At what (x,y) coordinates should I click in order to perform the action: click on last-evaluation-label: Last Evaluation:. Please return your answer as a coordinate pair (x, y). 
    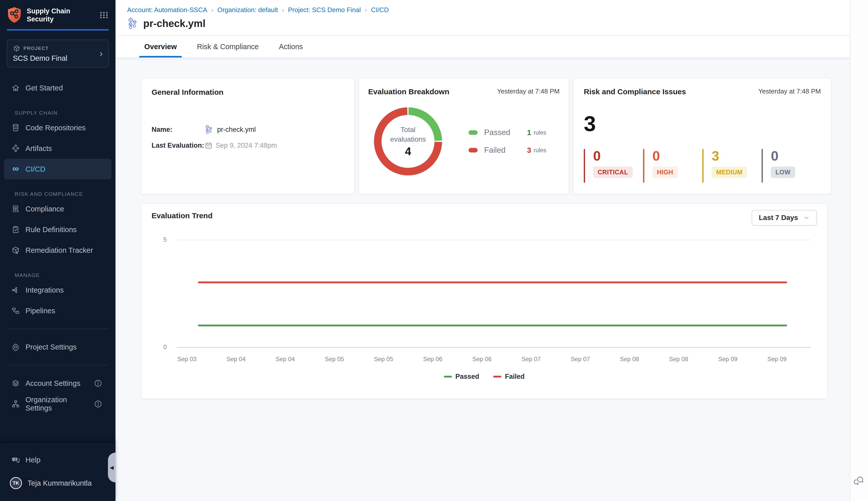
    Looking at the image, I should click on (178, 146).